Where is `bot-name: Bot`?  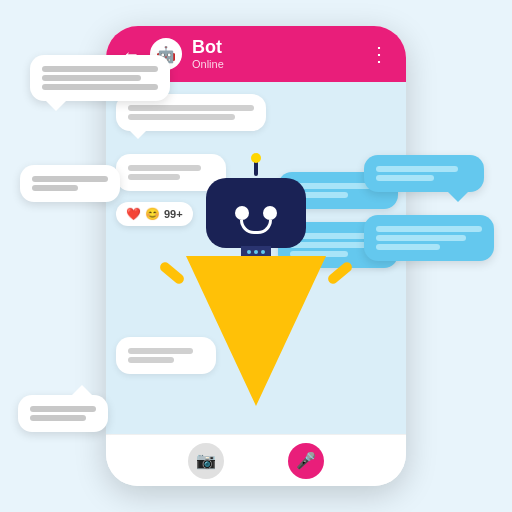
bot-name: Bot is located at coordinates (276, 48).